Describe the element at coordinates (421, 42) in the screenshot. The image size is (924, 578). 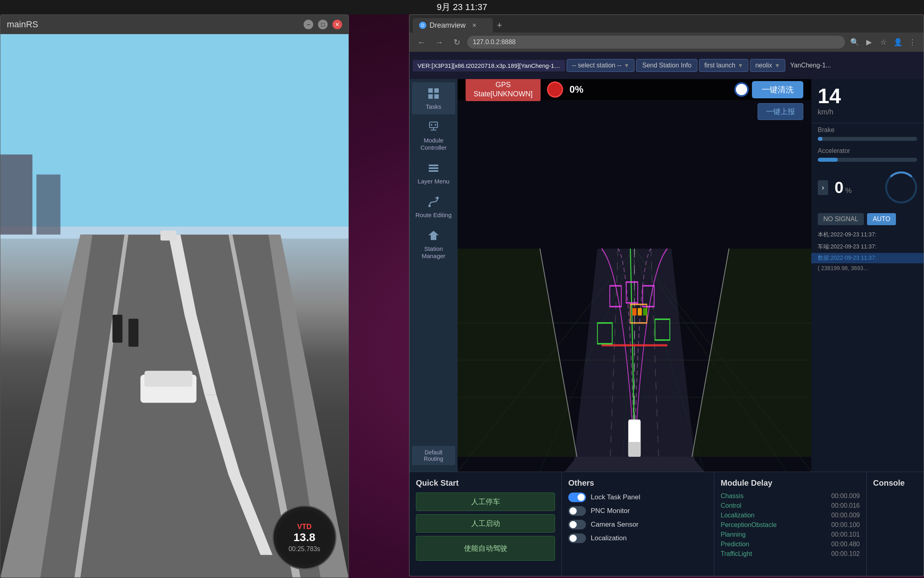
I see `back-button: ←` at that location.